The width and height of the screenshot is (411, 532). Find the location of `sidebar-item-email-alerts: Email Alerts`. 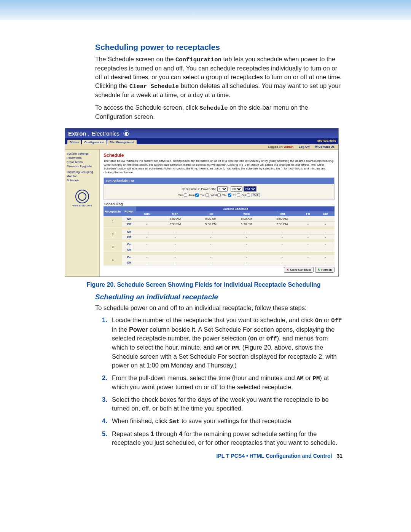

sidebar-item-email-alerts: Email Alerts is located at coordinates (82, 162).